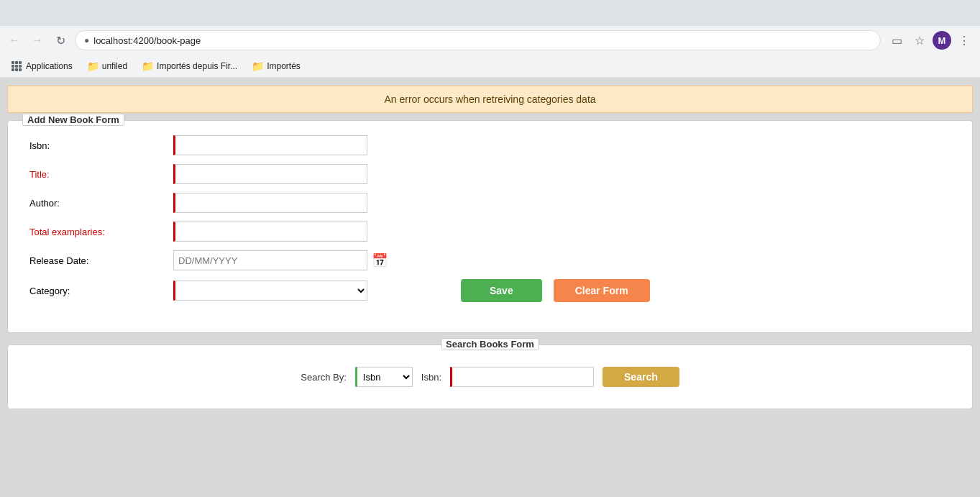 This screenshot has height=497, width=980. What do you see at coordinates (522, 377) in the screenshot?
I see `search-input` at bounding box center [522, 377].